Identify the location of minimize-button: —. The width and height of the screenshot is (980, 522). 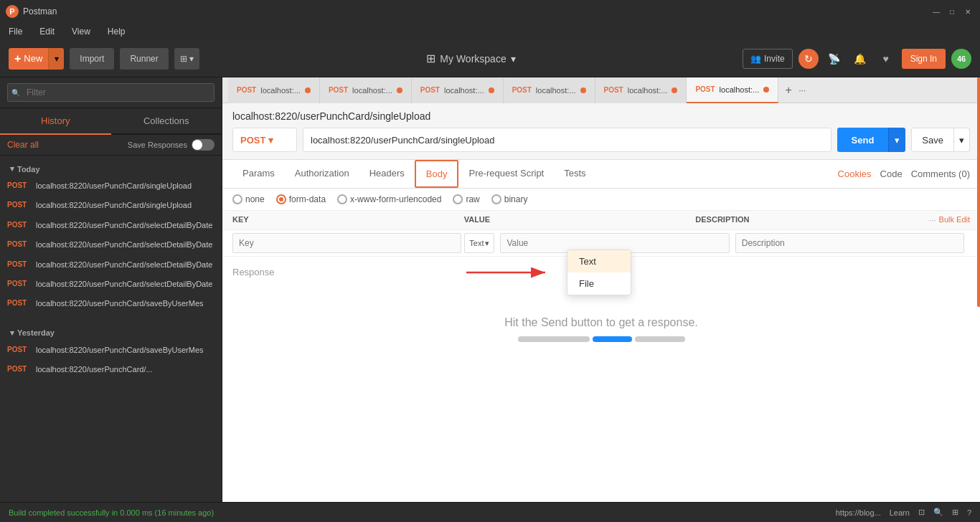
(936, 11).